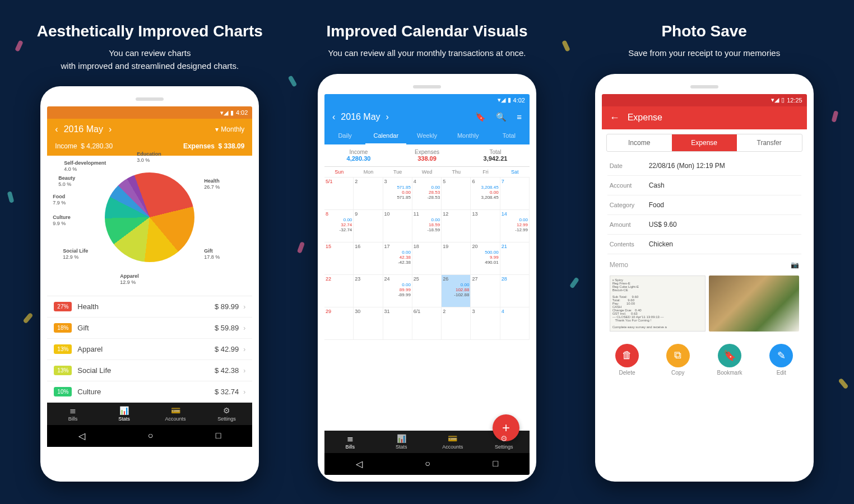  What do you see at coordinates (515, 226) in the screenshot?
I see `calendar-cell: 140.0012.99-12.99` at bounding box center [515, 226].